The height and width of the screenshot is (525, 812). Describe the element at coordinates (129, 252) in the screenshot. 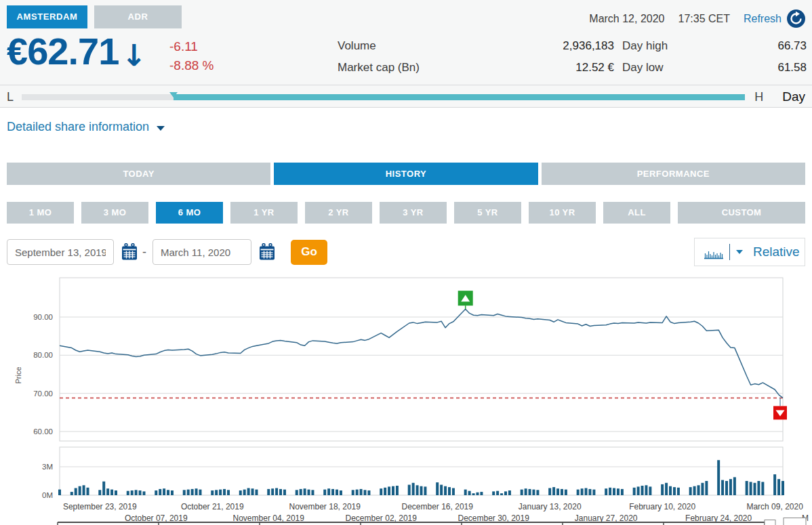

I see `calendar-from-icon` at that location.